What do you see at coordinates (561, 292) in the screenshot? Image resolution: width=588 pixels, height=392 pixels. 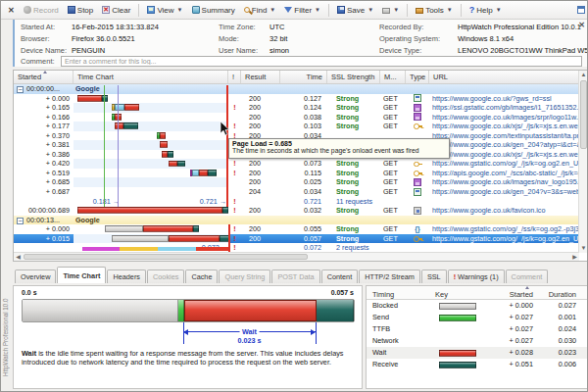 I see `timing-column-header-duration: Duration` at bounding box center [561, 292].